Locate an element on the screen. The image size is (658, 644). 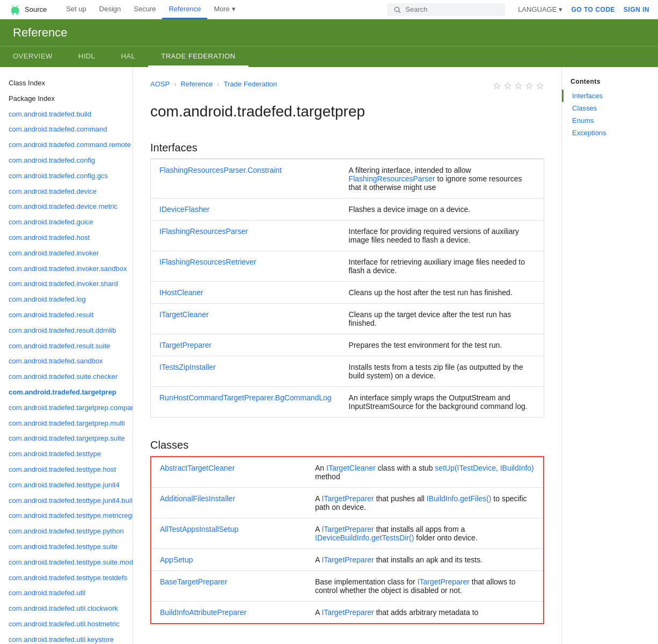
inline-link: IDeviceBuildInfo.getTestsDir() is located at coordinates (364, 538).